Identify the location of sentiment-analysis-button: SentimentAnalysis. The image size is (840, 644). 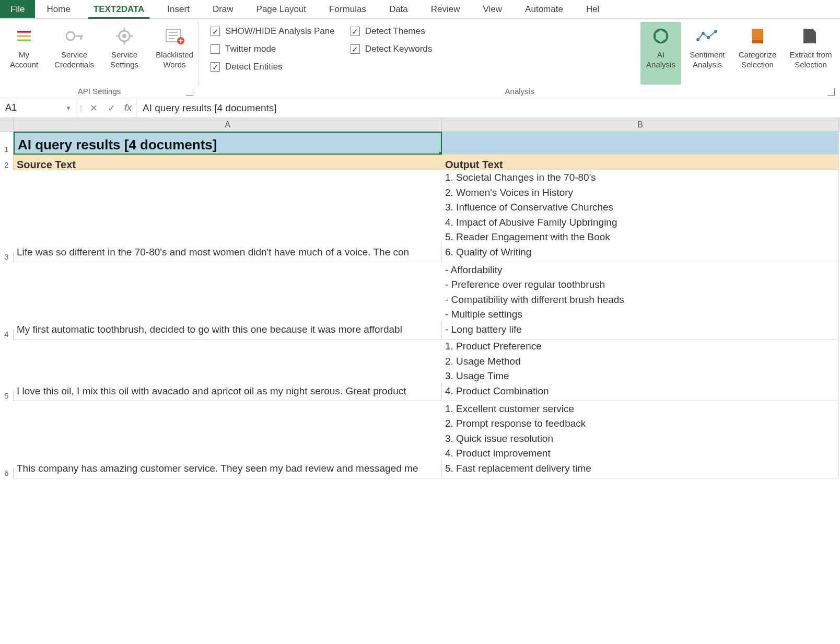
(707, 53).